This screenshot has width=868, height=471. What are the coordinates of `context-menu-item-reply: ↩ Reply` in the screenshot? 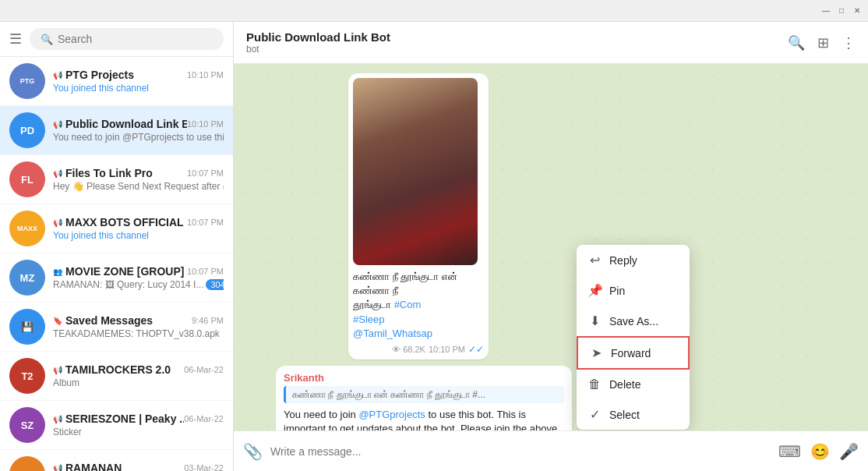 It's located at (633, 260).